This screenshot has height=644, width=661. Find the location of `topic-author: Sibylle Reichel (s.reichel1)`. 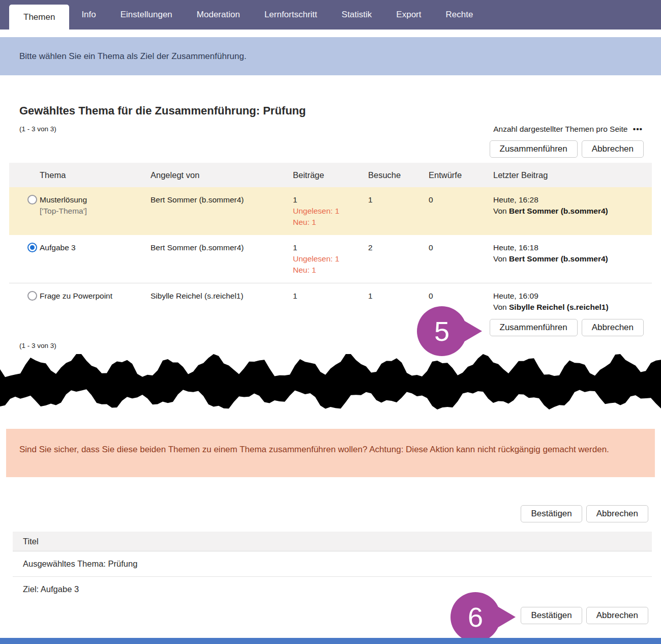

topic-author: Sibylle Reichel (s.reichel1) is located at coordinates (222, 308).